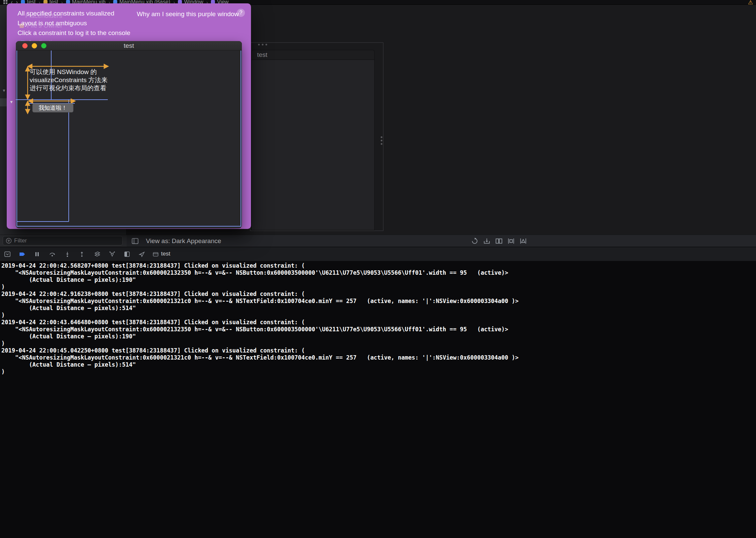  What do you see at coordinates (313, 145) in the screenshot?
I see `preview-window-content` at bounding box center [313, 145].